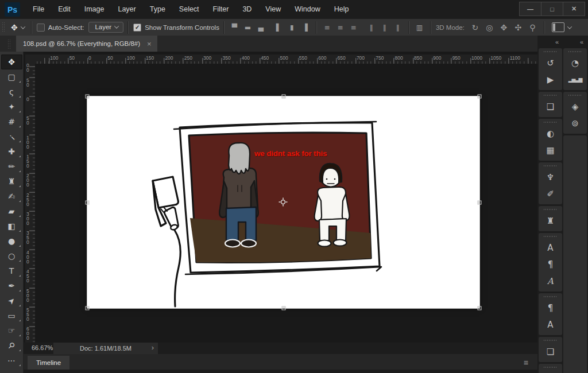 The height and width of the screenshot is (373, 588). I want to click on align-vertical-centers-button: ▬, so click(248, 28).